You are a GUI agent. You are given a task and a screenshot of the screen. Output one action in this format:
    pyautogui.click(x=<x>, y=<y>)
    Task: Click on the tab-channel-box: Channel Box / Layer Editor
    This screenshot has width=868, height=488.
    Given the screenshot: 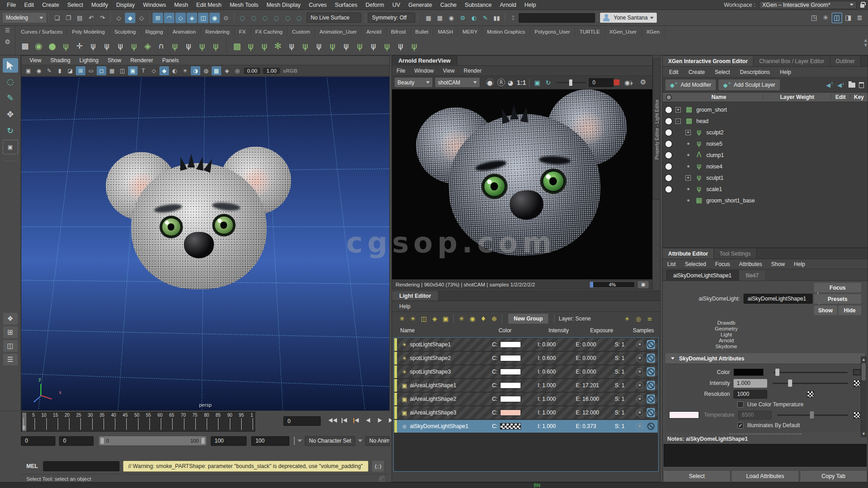 What is the action you would take?
    pyautogui.click(x=792, y=61)
    